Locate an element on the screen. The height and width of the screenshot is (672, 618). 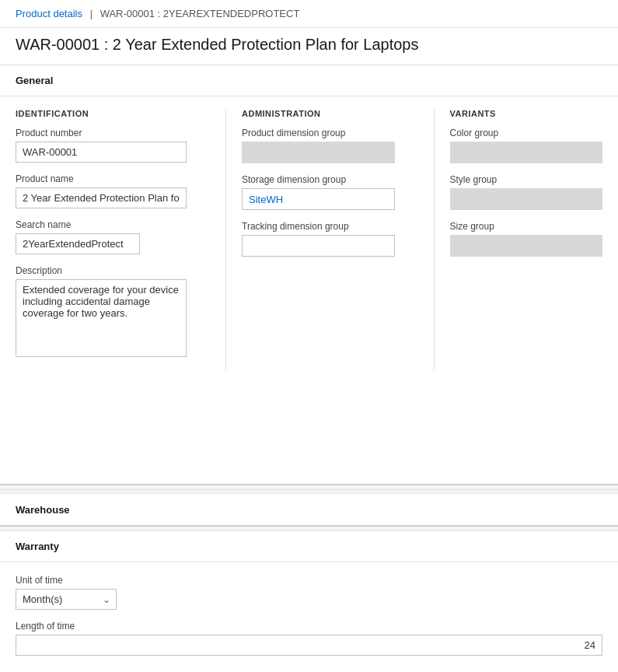
sitewh-link: SiteWH is located at coordinates (266, 199).